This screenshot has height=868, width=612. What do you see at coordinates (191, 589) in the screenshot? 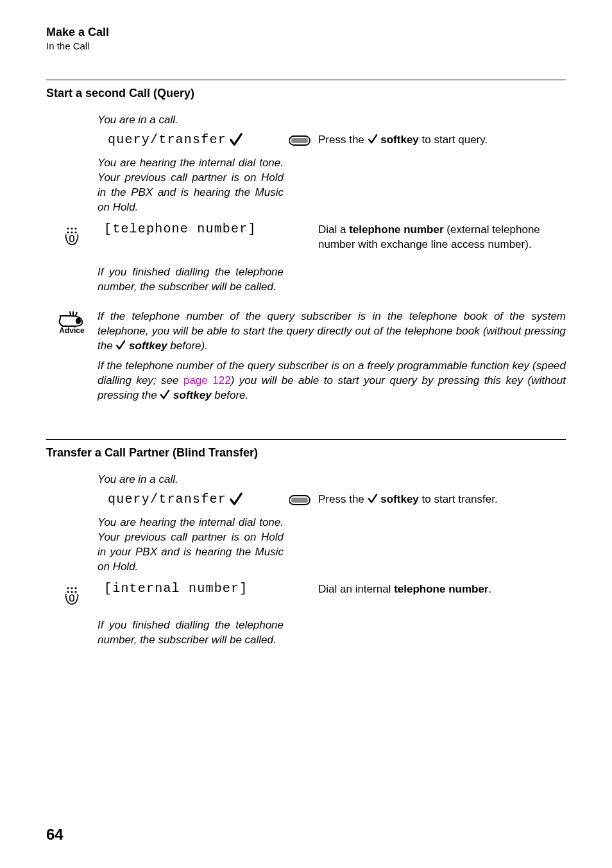
I see `display-internal-number: [internal number]` at bounding box center [191, 589].